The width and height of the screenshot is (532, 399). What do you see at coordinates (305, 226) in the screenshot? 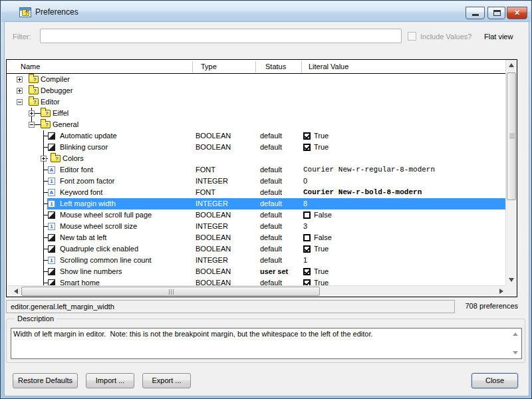
I see `pref-value: 3` at bounding box center [305, 226].